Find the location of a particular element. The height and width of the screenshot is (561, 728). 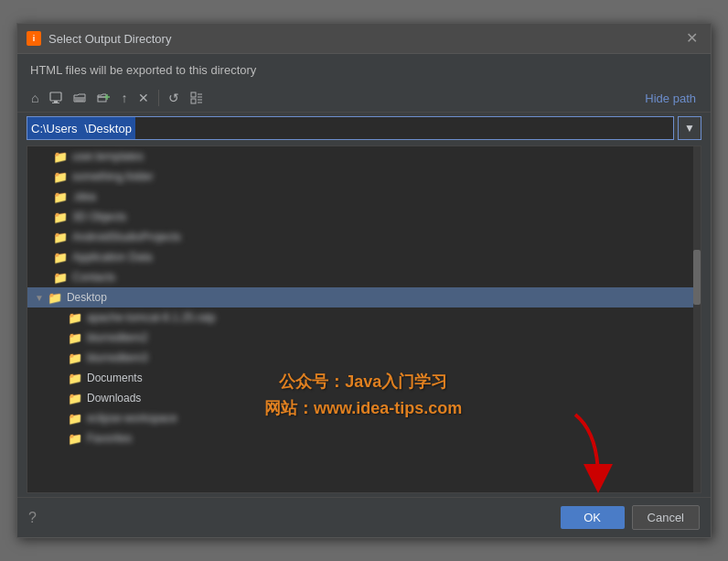

list-item: 📁 Favorites is located at coordinates (364, 438).